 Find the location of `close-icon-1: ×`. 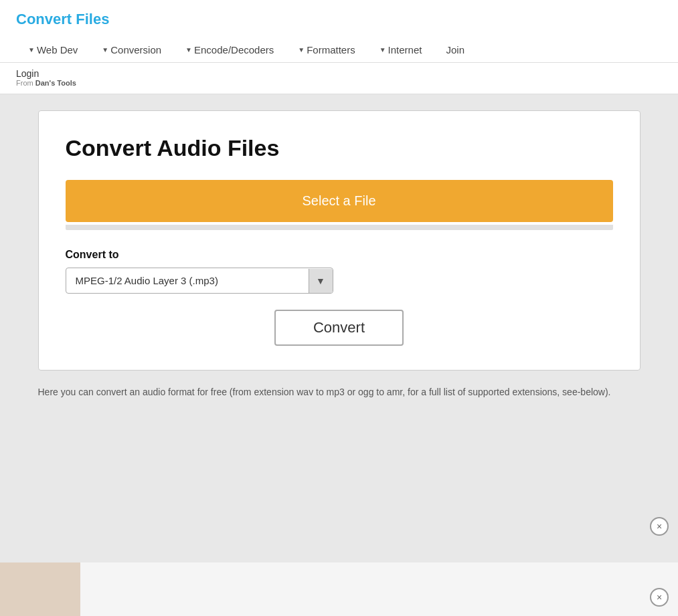

close-icon-1: × is located at coordinates (659, 526).